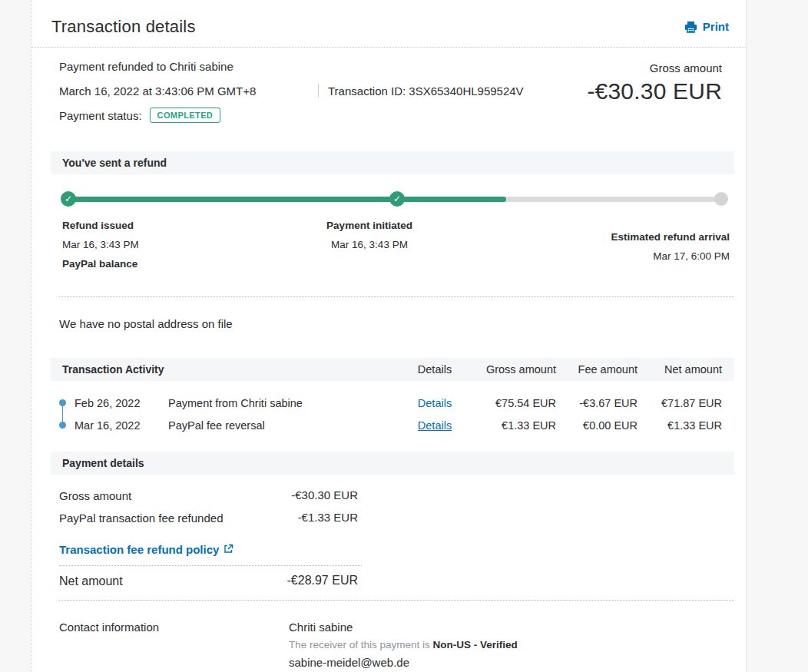  What do you see at coordinates (396, 518) in the screenshot?
I see `detail-row: PayPal transaction fee refunded -€1.33 E…` at bounding box center [396, 518].